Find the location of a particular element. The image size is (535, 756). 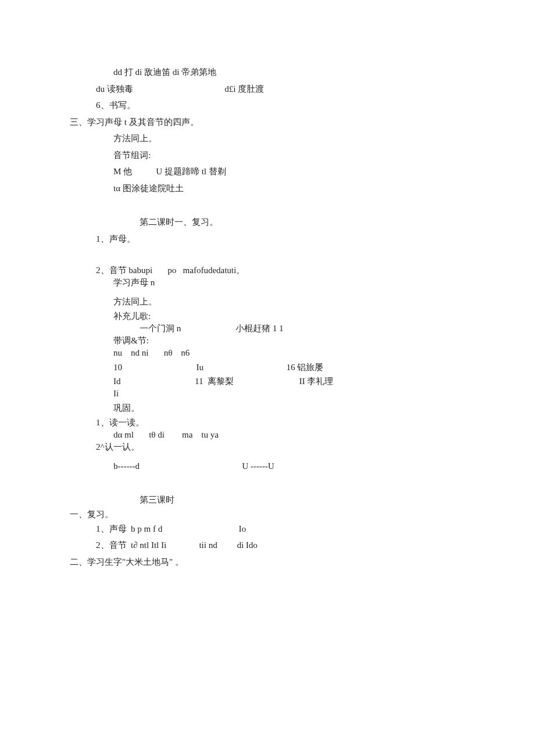

text-line: nu nd ni nθ n6 is located at coordinates (290, 353).